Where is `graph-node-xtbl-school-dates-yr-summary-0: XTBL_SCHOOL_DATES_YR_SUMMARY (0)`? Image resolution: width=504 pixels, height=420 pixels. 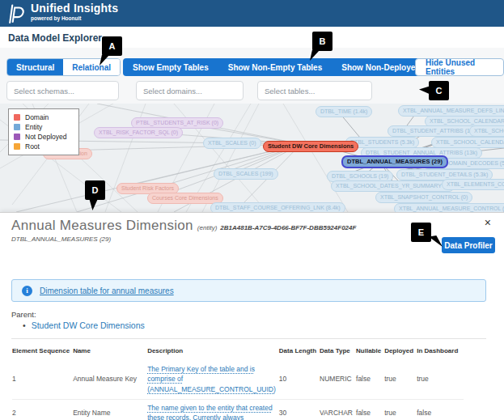 graph-node-xtbl-school-dates-yr-summary-0: XTBL_SCHOOL_DATES_YR_SUMMARY (0) is located at coordinates (393, 186).